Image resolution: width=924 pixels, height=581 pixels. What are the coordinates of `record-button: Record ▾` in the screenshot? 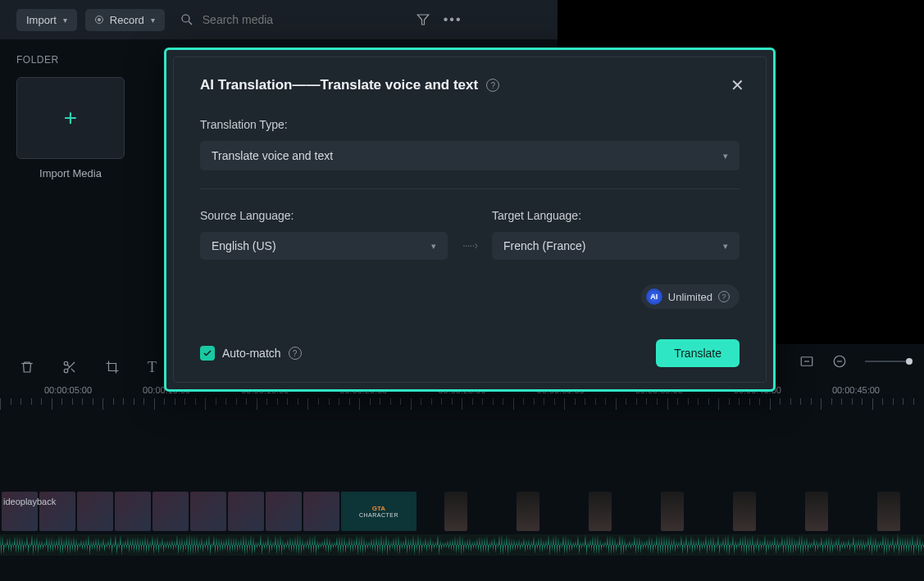 It's located at (125, 20).